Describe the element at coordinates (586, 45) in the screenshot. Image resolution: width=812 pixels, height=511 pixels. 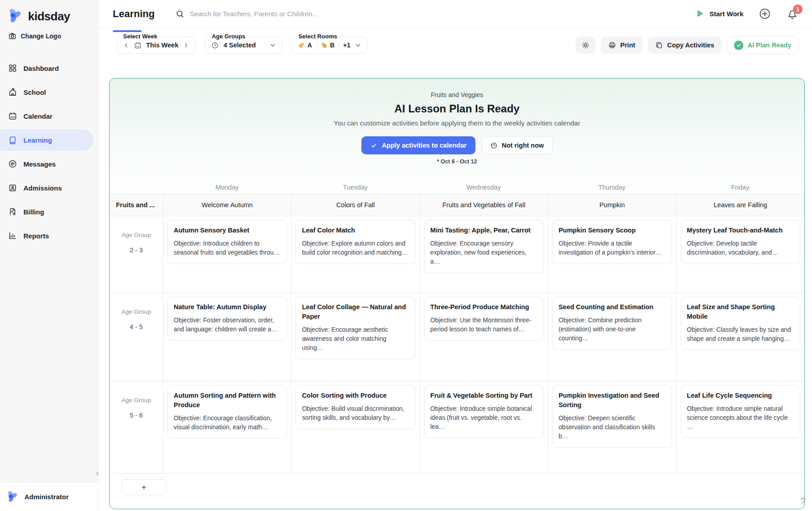
I see `settings-button` at that location.